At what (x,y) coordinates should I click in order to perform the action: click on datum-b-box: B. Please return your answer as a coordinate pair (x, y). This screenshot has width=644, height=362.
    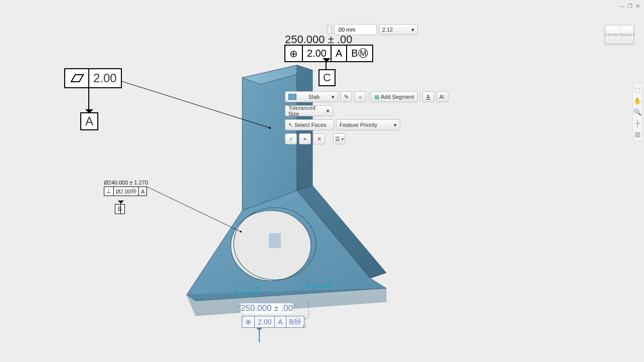
    Looking at the image, I should click on (120, 209).